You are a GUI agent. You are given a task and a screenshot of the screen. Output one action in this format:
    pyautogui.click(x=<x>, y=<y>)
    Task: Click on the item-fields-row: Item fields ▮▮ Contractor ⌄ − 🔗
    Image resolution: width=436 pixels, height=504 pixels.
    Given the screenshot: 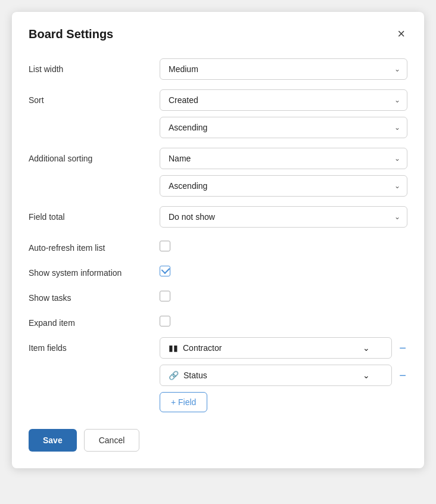 What is the action you would take?
    pyautogui.click(x=218, y=375)
    